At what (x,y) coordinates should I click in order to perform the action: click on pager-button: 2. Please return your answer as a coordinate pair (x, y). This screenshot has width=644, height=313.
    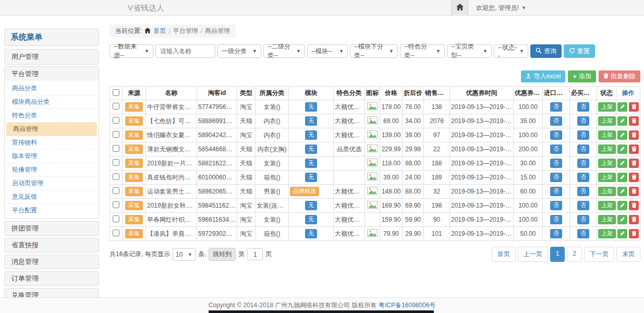
    Looking at the image, I should click on (575, 255).